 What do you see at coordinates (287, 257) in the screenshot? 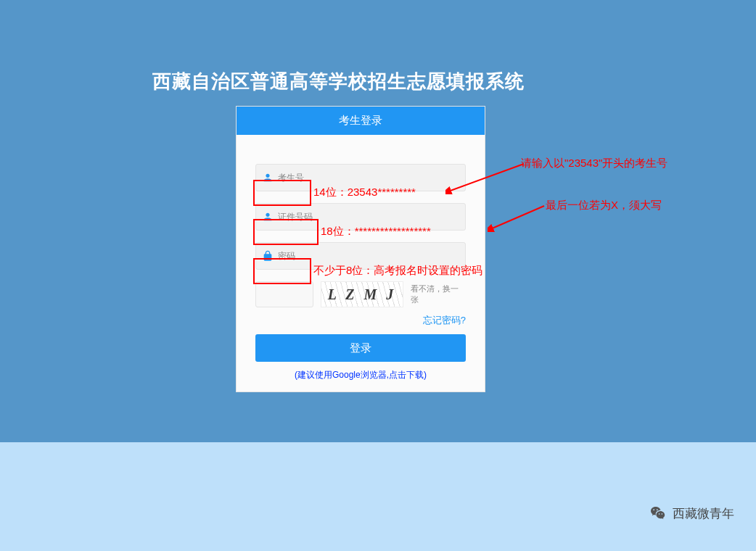
I see `password-label: 密码` at bounding box center [287, 257].